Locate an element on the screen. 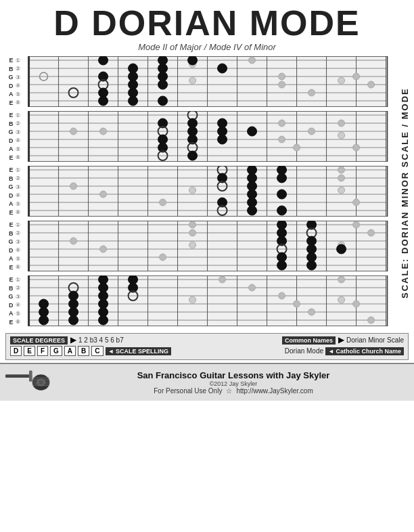 This screenshot has width=414, height=532. side-label: SCALE: DORIAN MINOR SCALE / MODE is located at coordinates (405, 194).